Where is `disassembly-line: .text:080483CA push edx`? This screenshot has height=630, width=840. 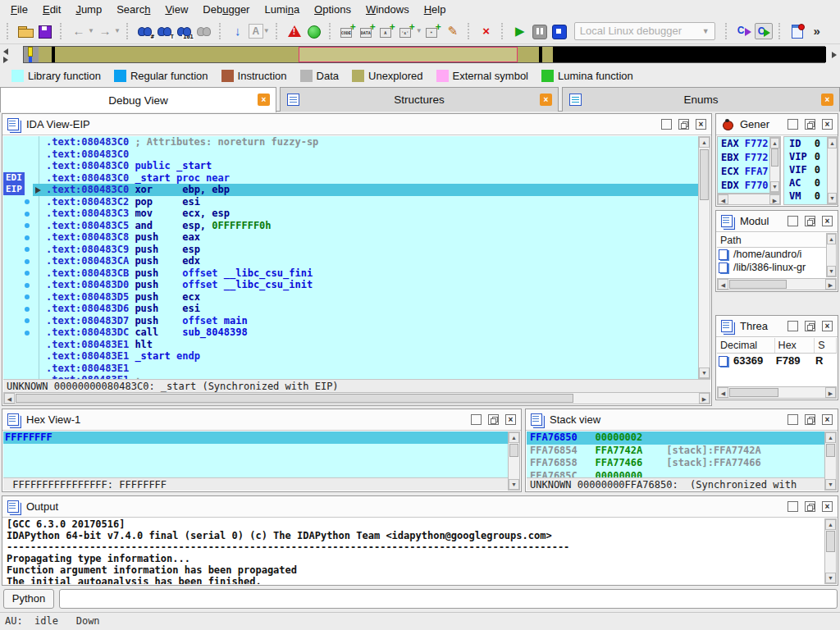
disassembly-line: .text:080483CA push edx is located at coordinates (351, 261).